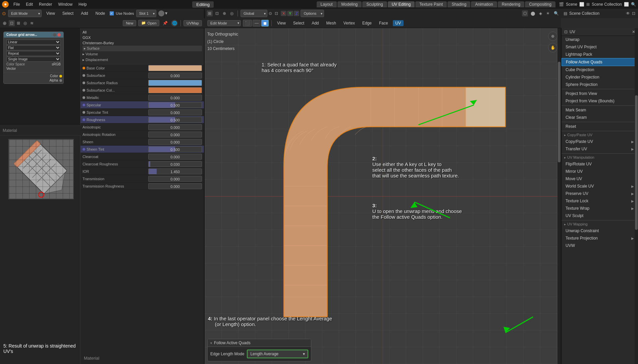  Describe the element at coordinates (166, 13) in the screenshot. I see `scene-preview-icon: ▾` at that location.